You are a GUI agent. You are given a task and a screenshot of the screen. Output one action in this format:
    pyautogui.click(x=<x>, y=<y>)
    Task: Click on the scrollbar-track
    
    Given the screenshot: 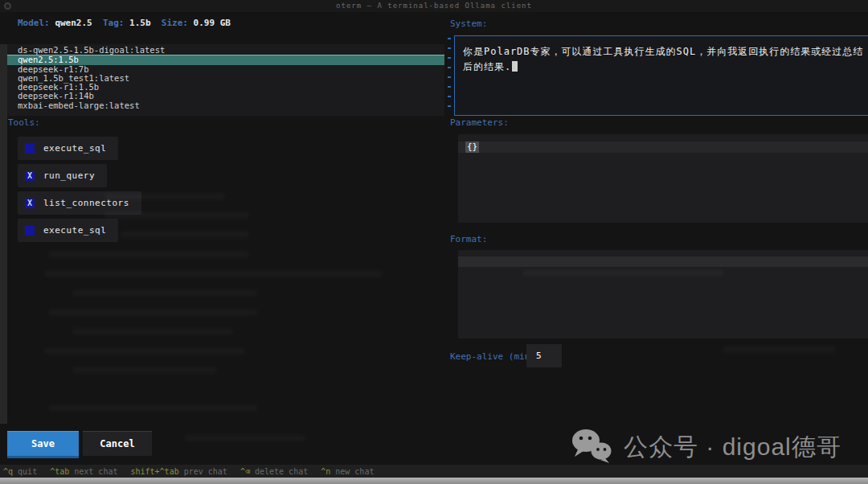 What is the action you would take?
    pyautogui.click(x=3, y=234)
    